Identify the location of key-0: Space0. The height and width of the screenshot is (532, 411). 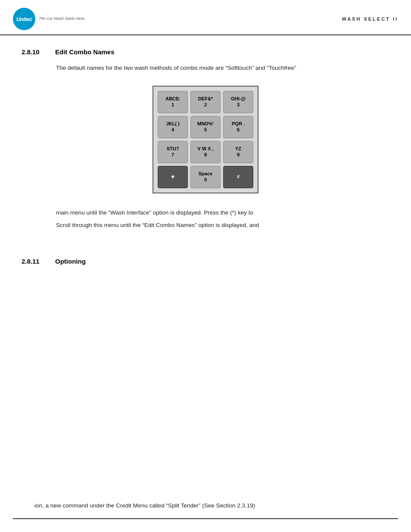
(206, 177).